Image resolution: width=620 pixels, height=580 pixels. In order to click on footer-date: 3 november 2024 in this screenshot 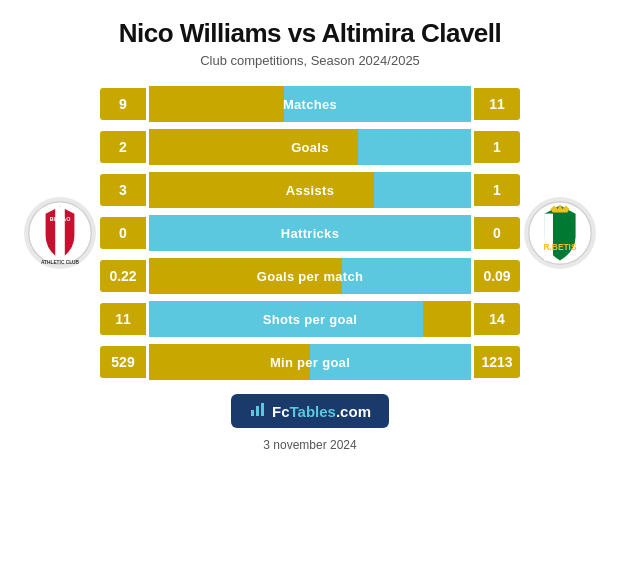, I will do `click(310, 445)`.